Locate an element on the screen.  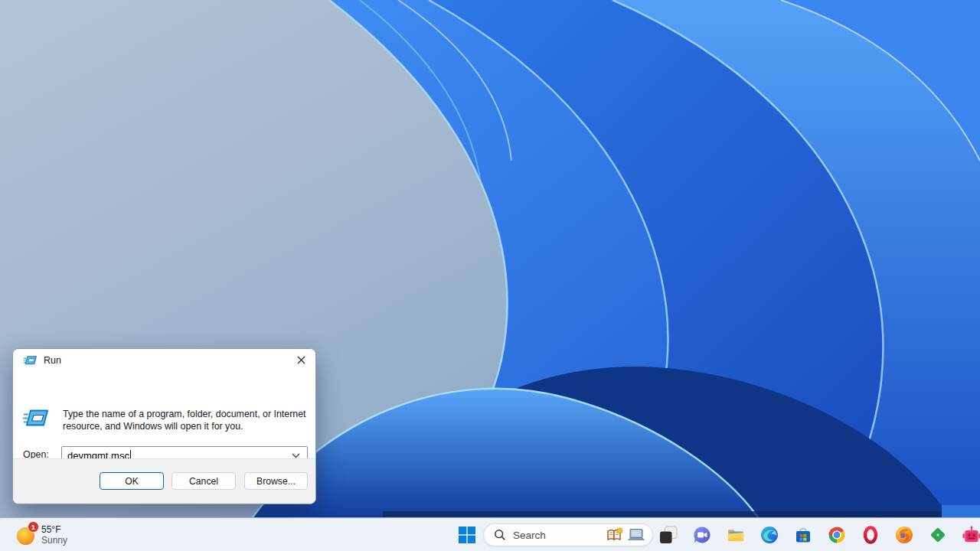
opera-icon is located at coordinates (871, 535).